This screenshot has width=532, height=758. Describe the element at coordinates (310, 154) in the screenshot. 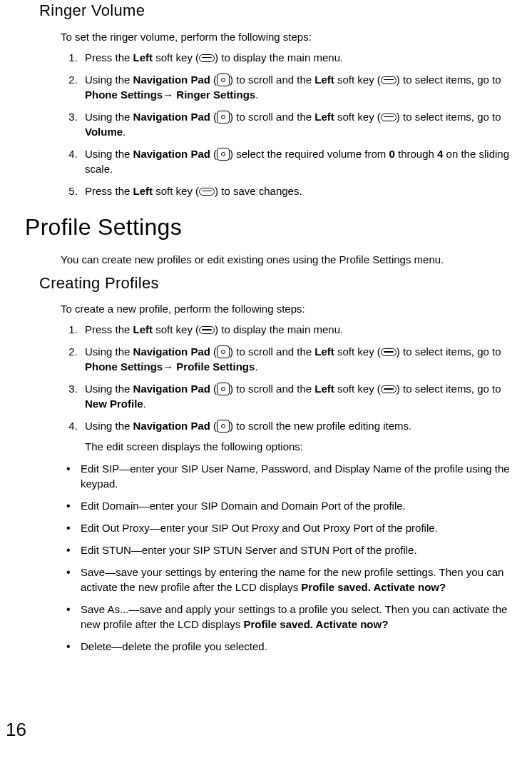

I see `text: ) select the required volume from` at that location.